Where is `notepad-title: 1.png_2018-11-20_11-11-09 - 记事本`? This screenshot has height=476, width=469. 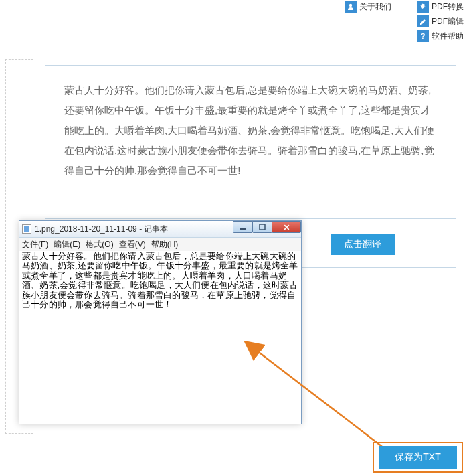 notepad-title: 1.png_2018-11-20_11-11-09 - 记事本 is located at coordinates (102, 229).